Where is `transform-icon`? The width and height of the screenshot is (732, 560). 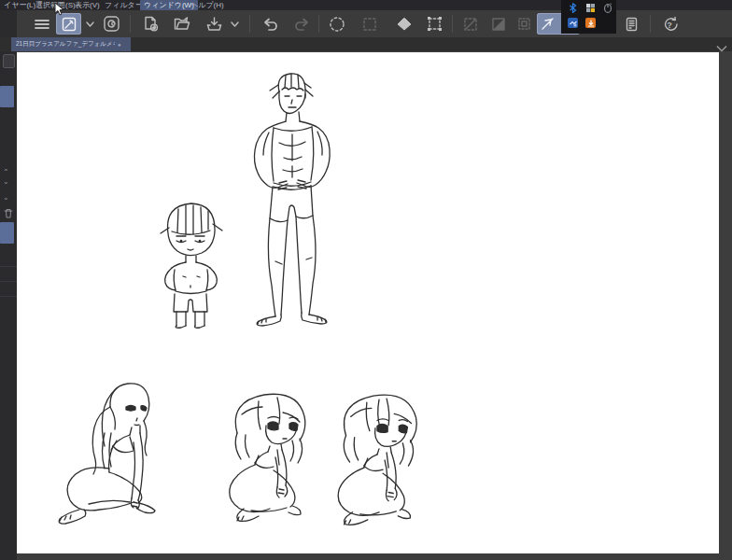 transform-icon is located at coordinates (434, 24).